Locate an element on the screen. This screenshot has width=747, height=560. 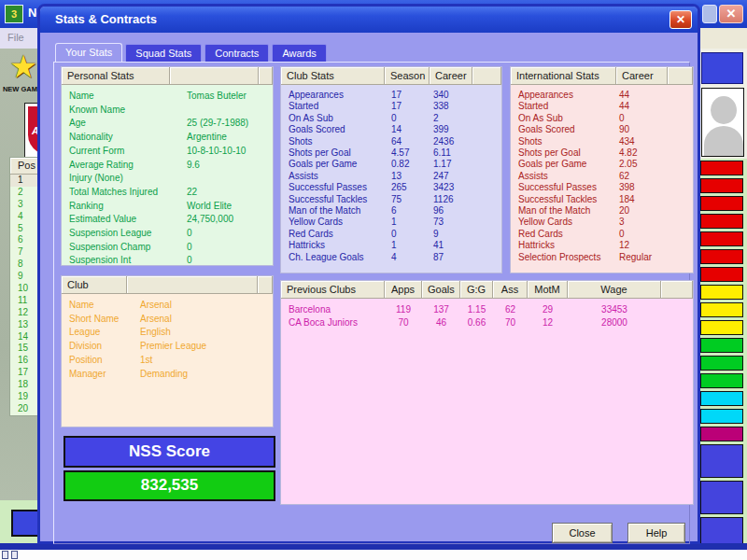
stat-career-value: 73 is located at coordinates (467, 222).